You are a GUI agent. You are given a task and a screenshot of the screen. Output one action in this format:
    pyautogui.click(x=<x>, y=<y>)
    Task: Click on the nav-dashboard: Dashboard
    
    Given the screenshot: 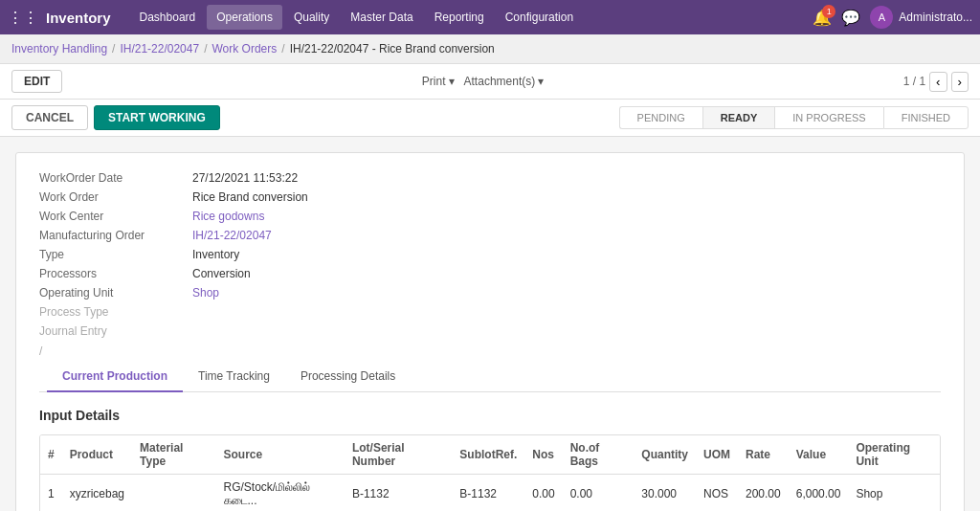 What is the action you would take?
    pyautogui.click(x=168, y=17)
    